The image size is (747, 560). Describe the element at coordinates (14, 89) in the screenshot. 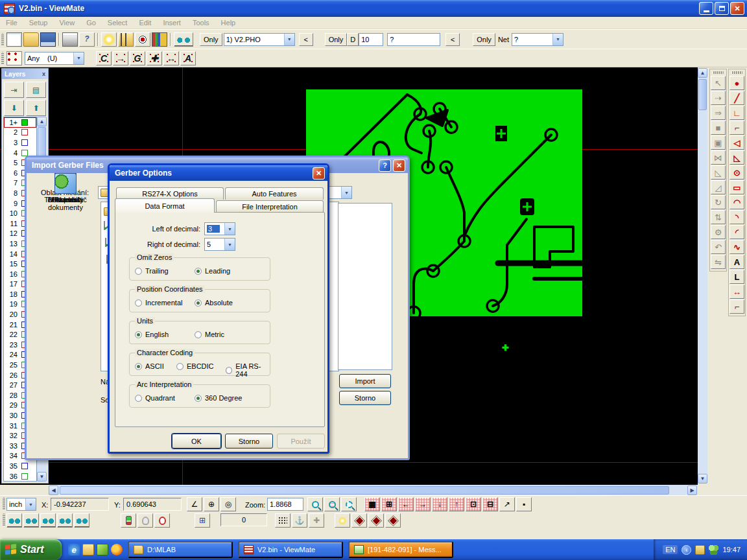

I see `move-layer-button: ⇥` at that location.